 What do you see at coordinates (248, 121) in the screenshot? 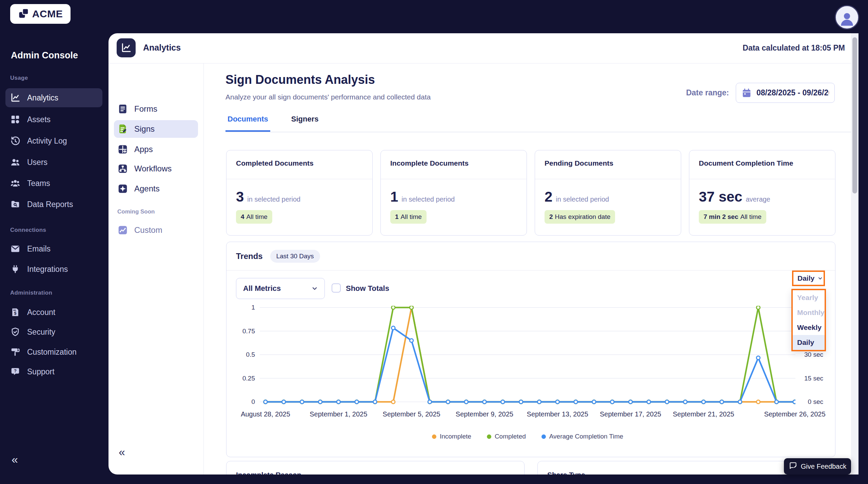
I see `tab-documents: Documents` at bounding box center [248, 121].